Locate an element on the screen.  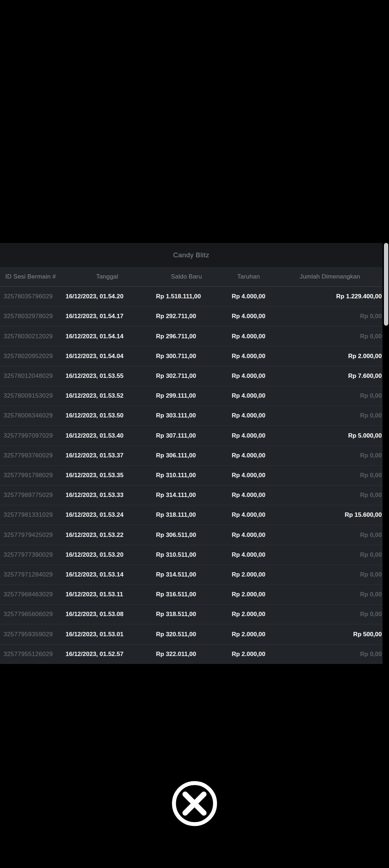
column-header-new-balance: Saldo Baru is located at coordinates (187, 277).